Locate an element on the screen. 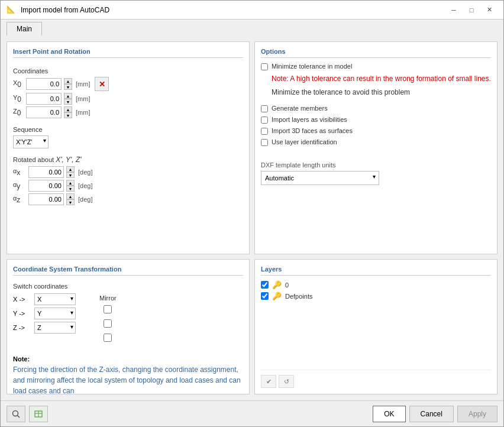  use-layer-checkbox is located at coordinates (264, 143).